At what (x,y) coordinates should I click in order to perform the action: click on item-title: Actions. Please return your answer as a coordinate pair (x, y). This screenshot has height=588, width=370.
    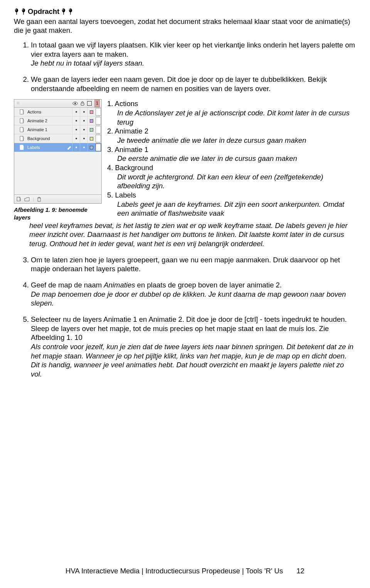
    Looking at the image, I should click on (126, 103).